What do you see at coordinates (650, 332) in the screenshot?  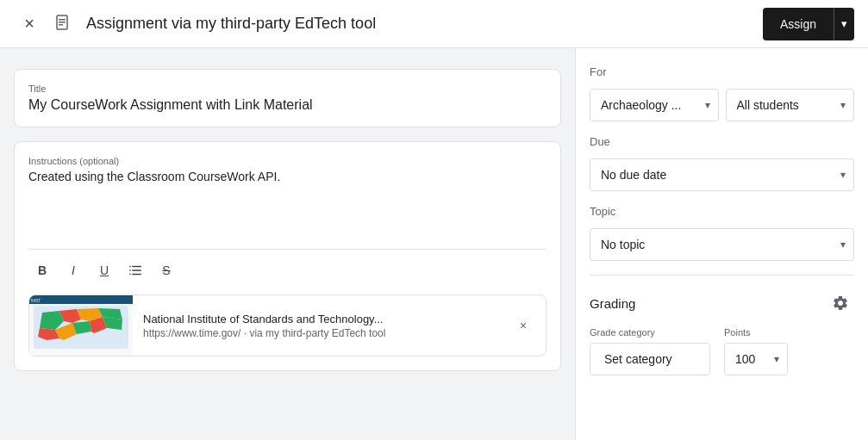 I see `grade-category-label: Grade category` at bounding box center [650, 332].